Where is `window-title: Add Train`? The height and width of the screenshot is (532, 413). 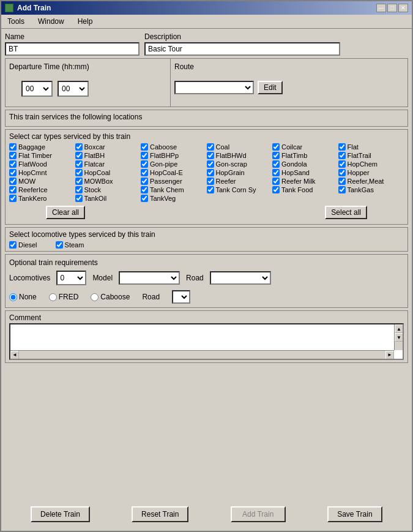 window-title: Add Train is located at coordinates (34, 8).